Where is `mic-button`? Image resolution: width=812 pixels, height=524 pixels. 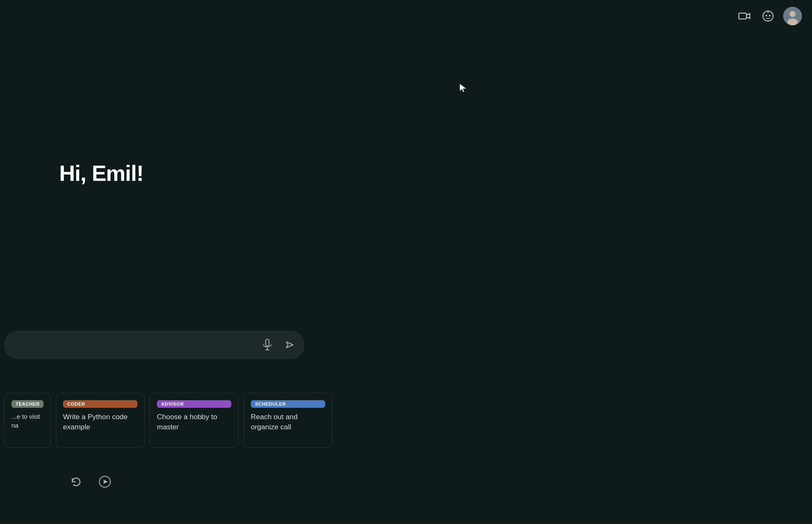 mic-button is located at coordinates (267, 345).